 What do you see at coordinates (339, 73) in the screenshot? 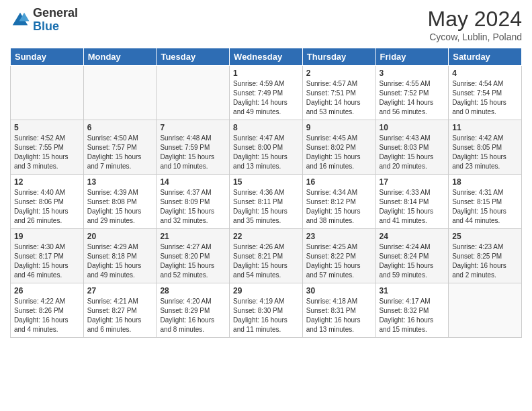
I see `day-number: 2` at bounding box center [339, 73].